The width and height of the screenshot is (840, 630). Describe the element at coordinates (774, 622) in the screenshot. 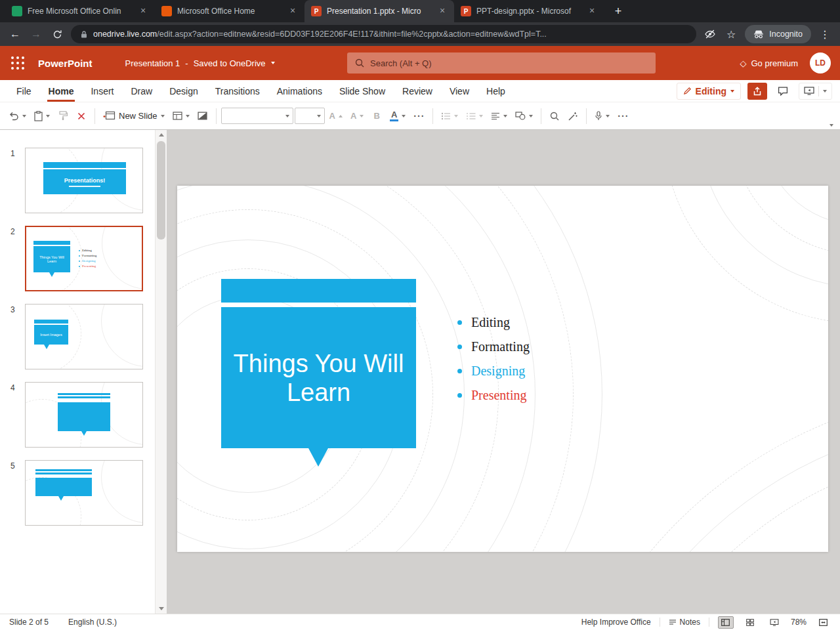

I see `slideshow-view-button` at that location.